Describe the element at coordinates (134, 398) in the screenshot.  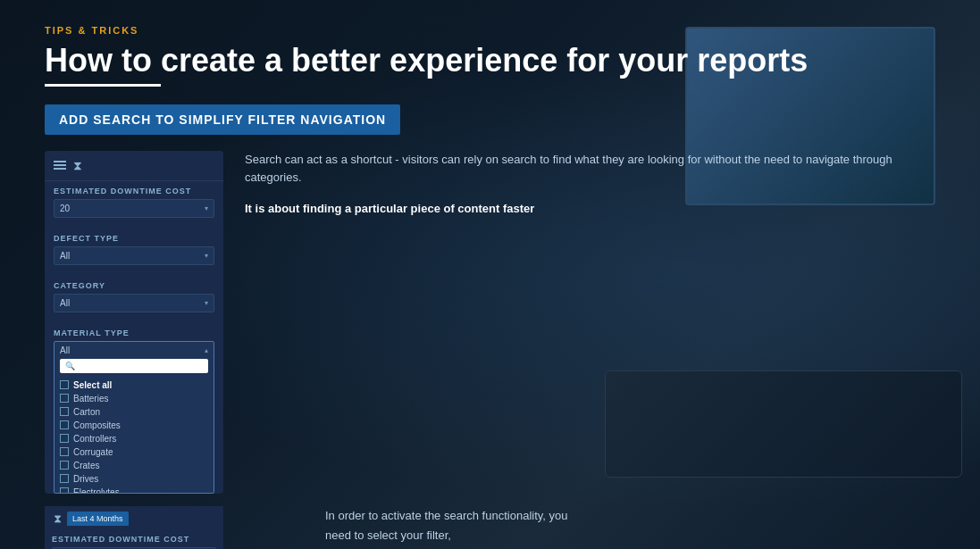
I see `list-item: Batteries` at that location.